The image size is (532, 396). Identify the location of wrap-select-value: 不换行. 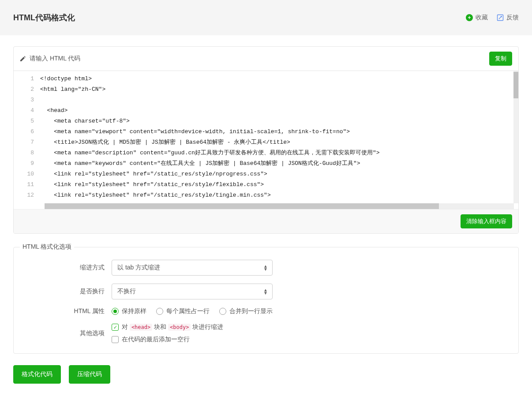
(127, 291).